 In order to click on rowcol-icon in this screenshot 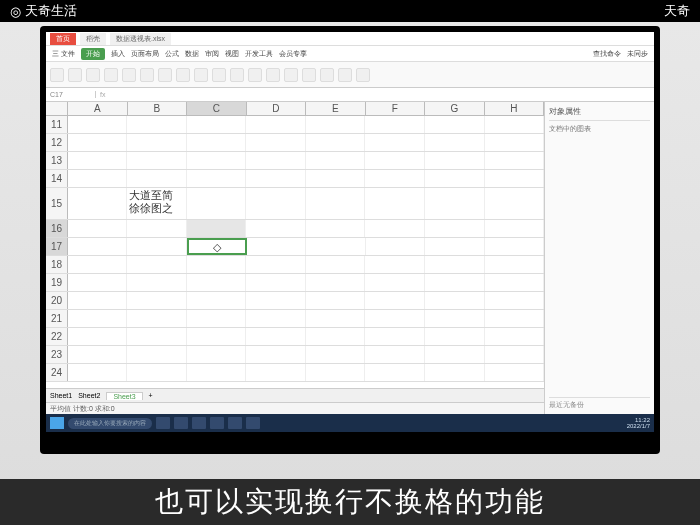, I will do `click(291, 75)`.